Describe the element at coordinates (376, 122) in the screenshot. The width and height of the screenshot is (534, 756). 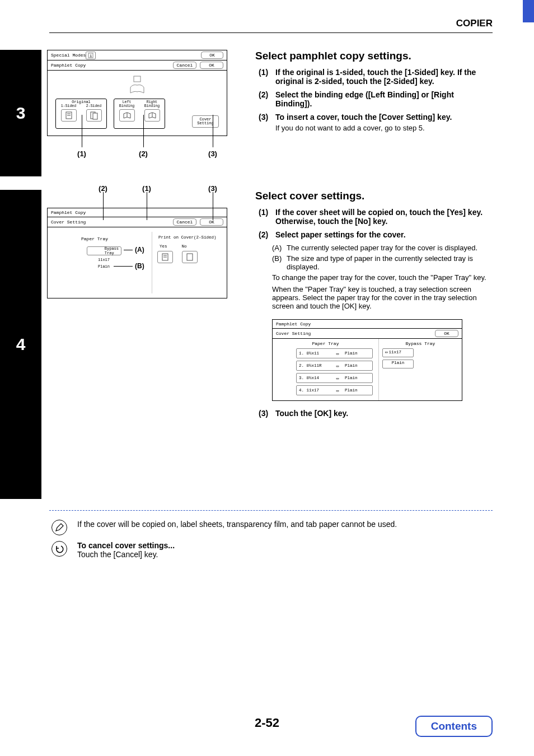
I see `step3-item-3: (3) To insert a cover, touch the [Cover …` at that location.